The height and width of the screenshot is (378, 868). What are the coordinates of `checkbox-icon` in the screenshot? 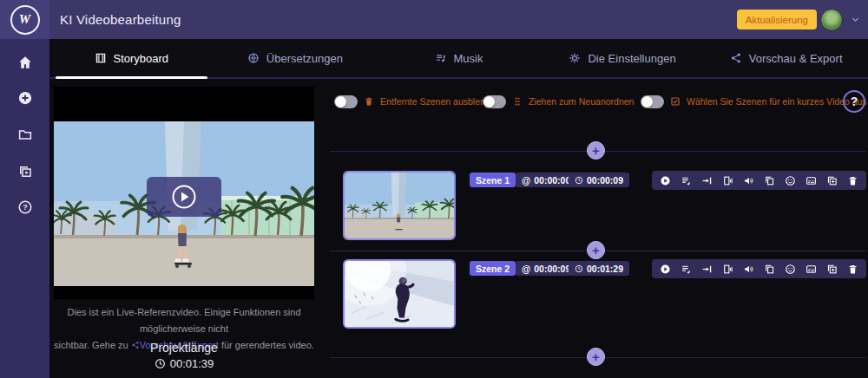 It's located at (675, 101).